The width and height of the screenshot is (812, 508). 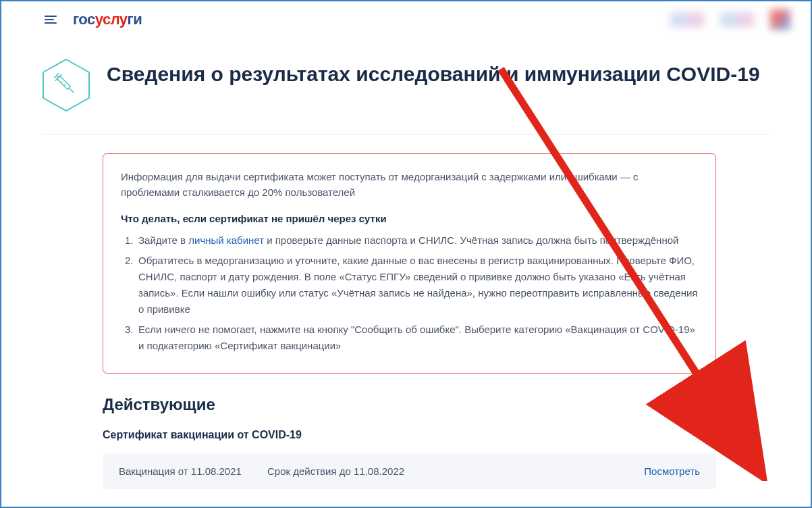 What do you see at coordinates (159, 405) in the screenshot?
I see `section-title: Действующие` at bounding box center [159, 405].